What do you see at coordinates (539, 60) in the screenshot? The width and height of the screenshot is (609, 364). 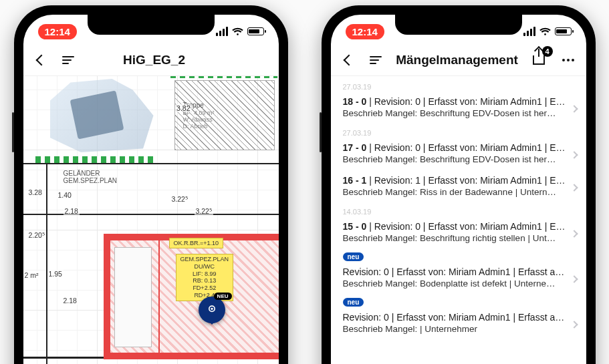 I see `share-button: 4` at bounding box center [539, 60].